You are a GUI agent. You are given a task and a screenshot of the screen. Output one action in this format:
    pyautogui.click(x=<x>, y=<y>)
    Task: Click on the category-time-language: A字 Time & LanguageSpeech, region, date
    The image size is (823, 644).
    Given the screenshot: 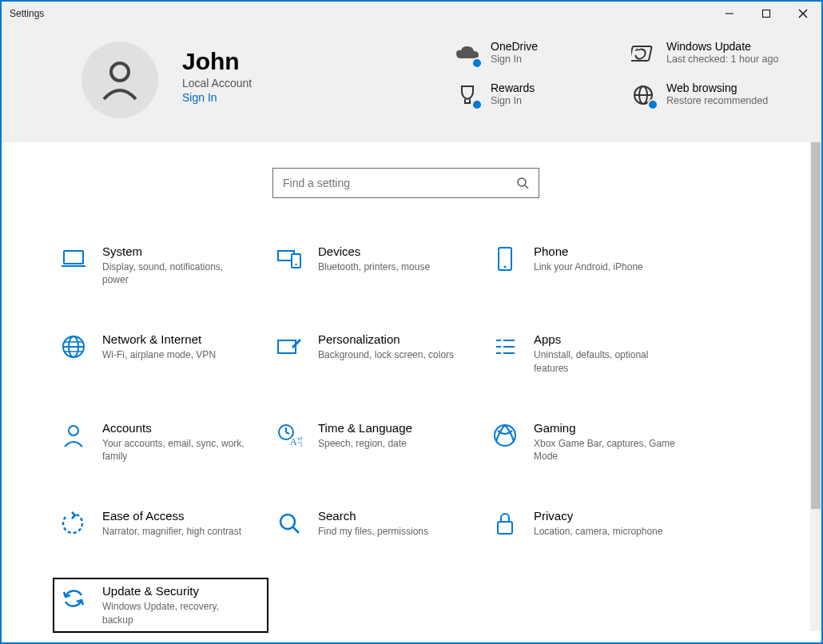 What is the action you would take?
    pyautogui.click(x=376, y=442)
    